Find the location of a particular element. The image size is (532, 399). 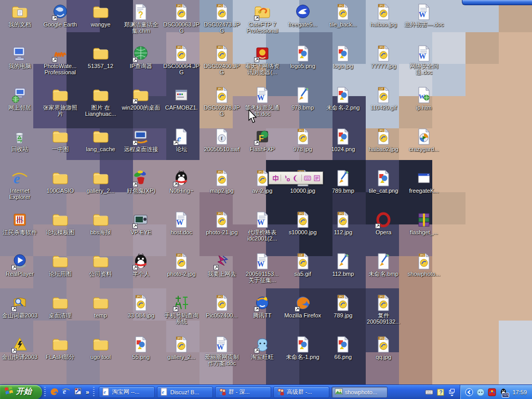

desktop-icon: 腾讯TT is located at coordinates (262, 307).